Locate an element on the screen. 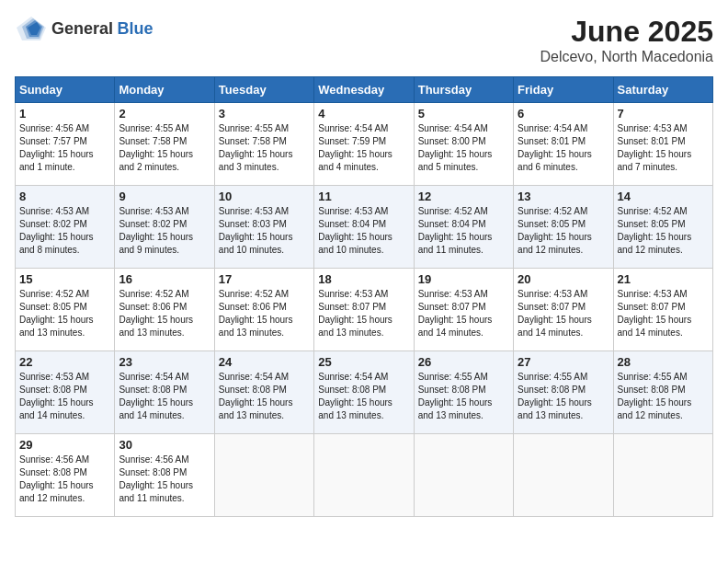  header-saturday: Saturday is located at coordinates (663, 90).